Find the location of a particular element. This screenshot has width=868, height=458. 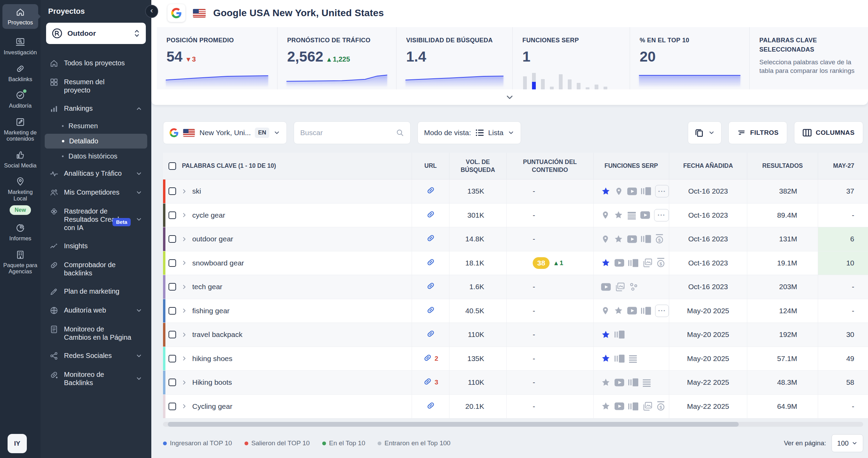

sidebar-item-resumen-del-proyecto: Resumen del proyecto is located at coordinates (96, 86).